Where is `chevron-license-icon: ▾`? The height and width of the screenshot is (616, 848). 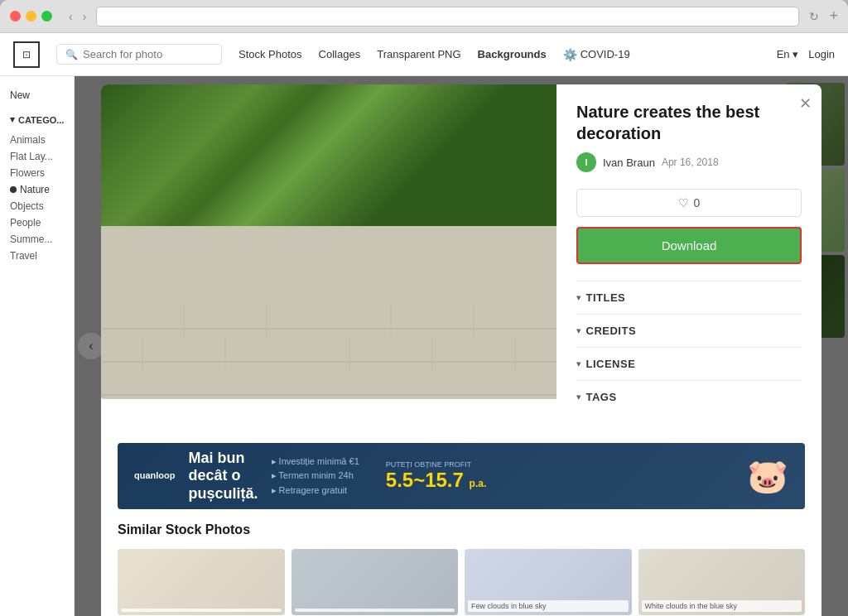
chevron-license-icon: ▾ is located at coordinates (579, 364).